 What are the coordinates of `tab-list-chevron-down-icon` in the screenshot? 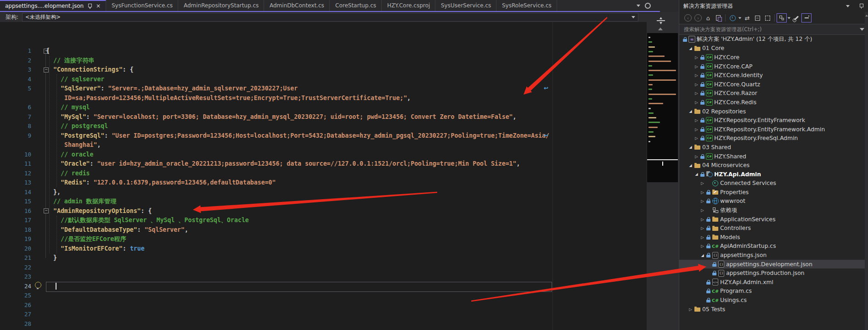 It's located at (638, 6).